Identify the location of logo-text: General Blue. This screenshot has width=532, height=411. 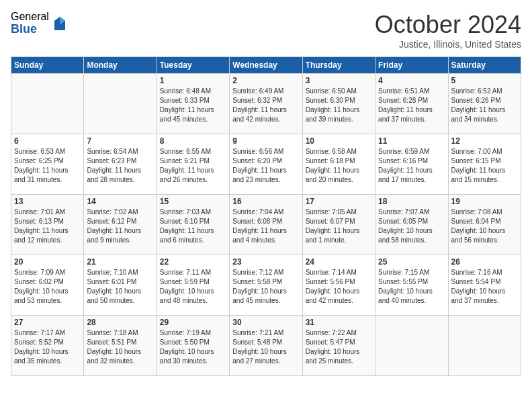
(30, 23).